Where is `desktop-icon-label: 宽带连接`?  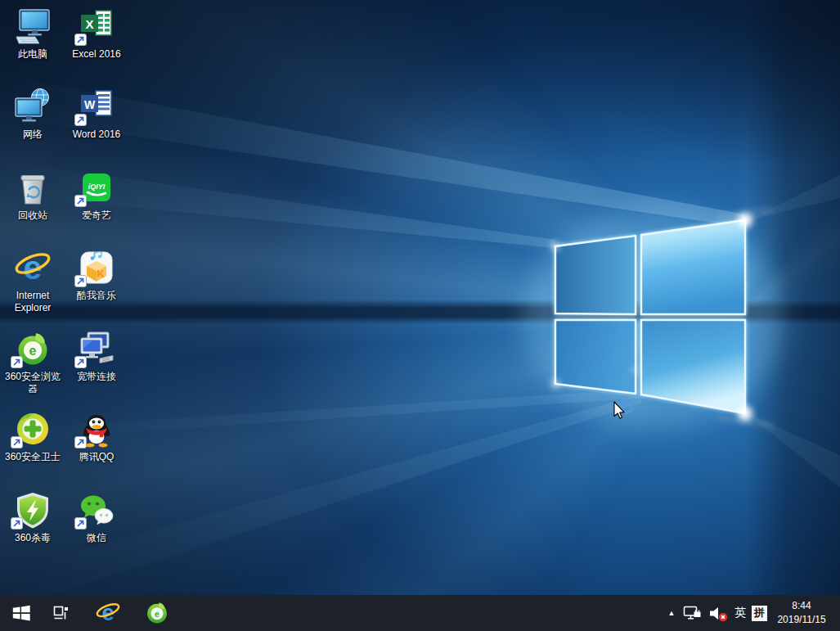
desktop-icon-label: 宽带连接 is located at coordinates (97, 376).